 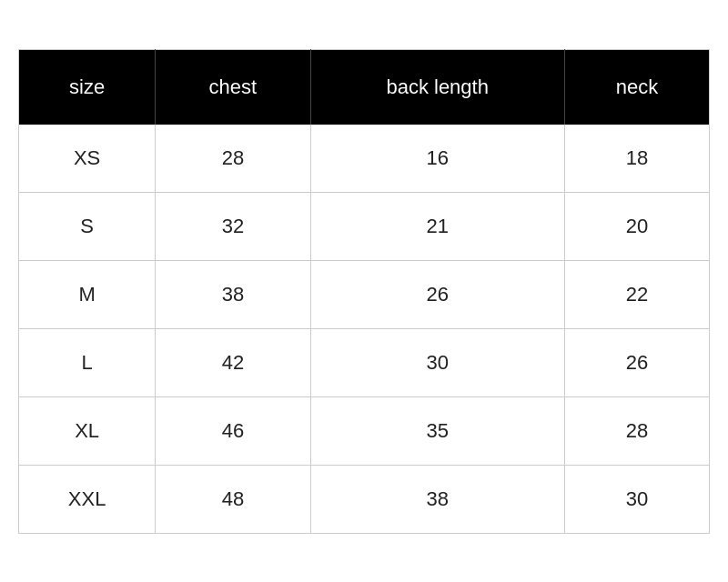 I want to click on header-back-length: back length, so click(x=437, y=87).